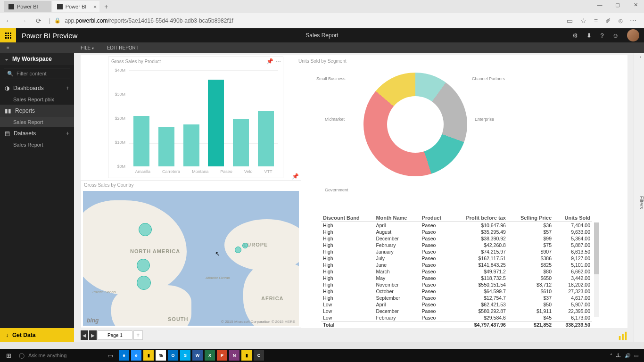 This screenshot has height=362, width=644. What do you see at coordinates (305, 21) in the screenshot?
I see `url-field: | 🔒 app.powerbi.com/reports/5ae14d16-55d…` at bounding box center [305, 21].